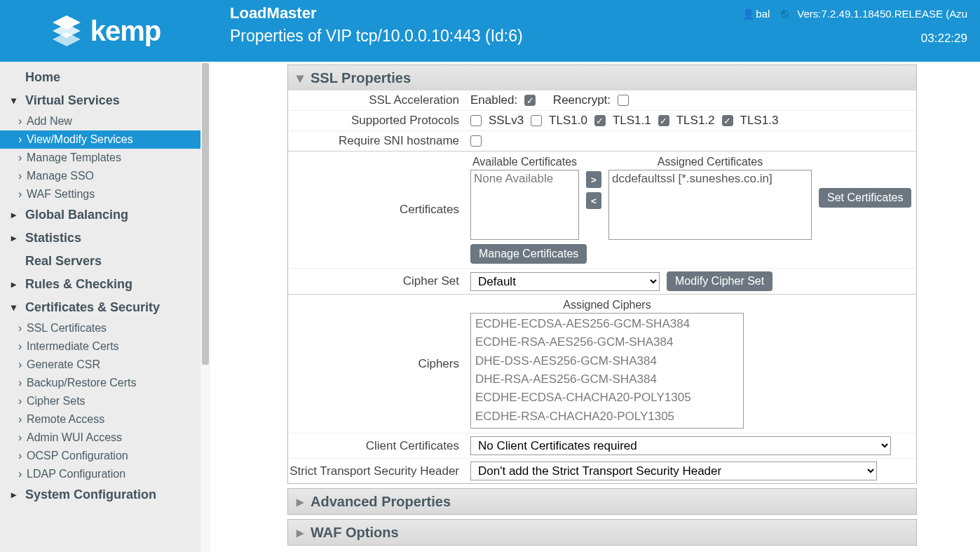 This screenshot has width=980, height=552. I want to click on nav-certs-security: Certificates & Security, so click(100, 307).